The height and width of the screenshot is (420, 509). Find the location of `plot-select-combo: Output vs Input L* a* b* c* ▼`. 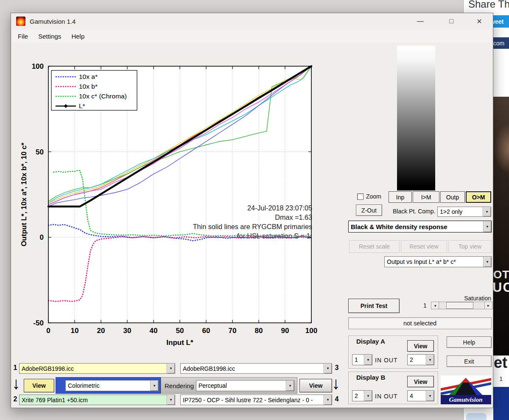

plot-select-combo: Output vs Input L* a* b* c* ▼ is located at coordinates (438, 262).